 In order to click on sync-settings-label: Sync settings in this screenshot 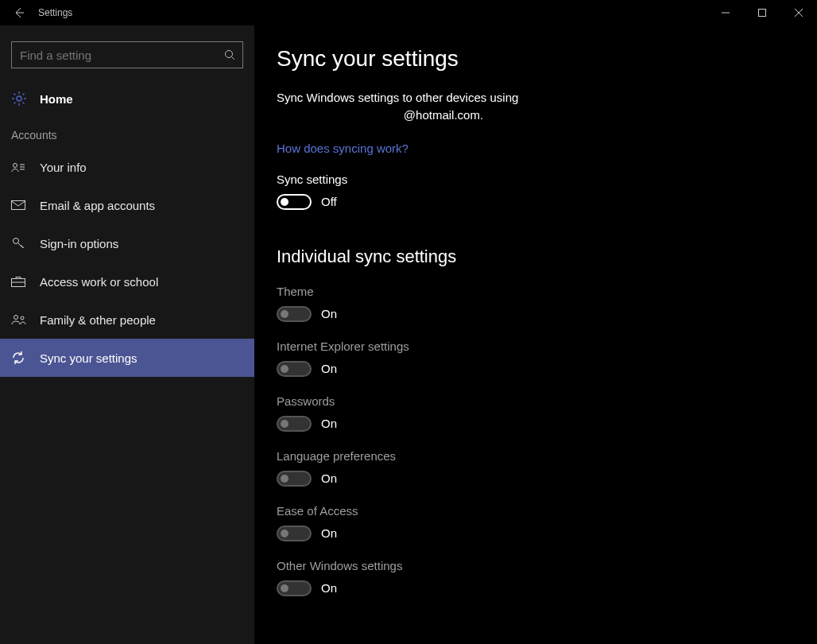, I will do `click(547, 180)`.